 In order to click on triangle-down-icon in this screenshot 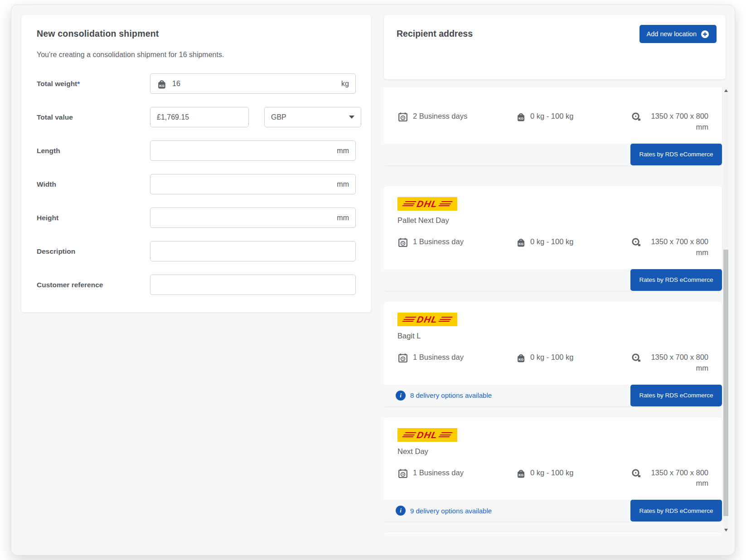, I will do `click(726, 530)`.